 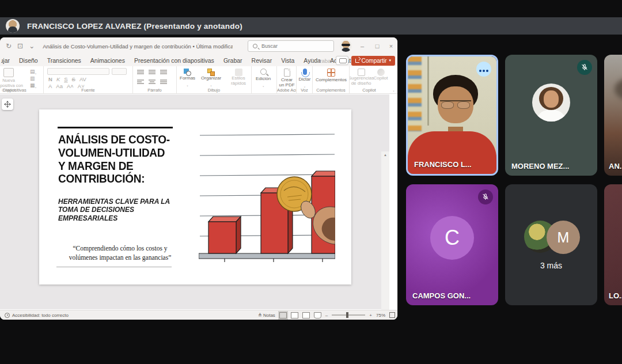 What do you see at coordinates (318, 316) in the screenshot?
I see `slideshow-icon` at bounding box center [318, 316].